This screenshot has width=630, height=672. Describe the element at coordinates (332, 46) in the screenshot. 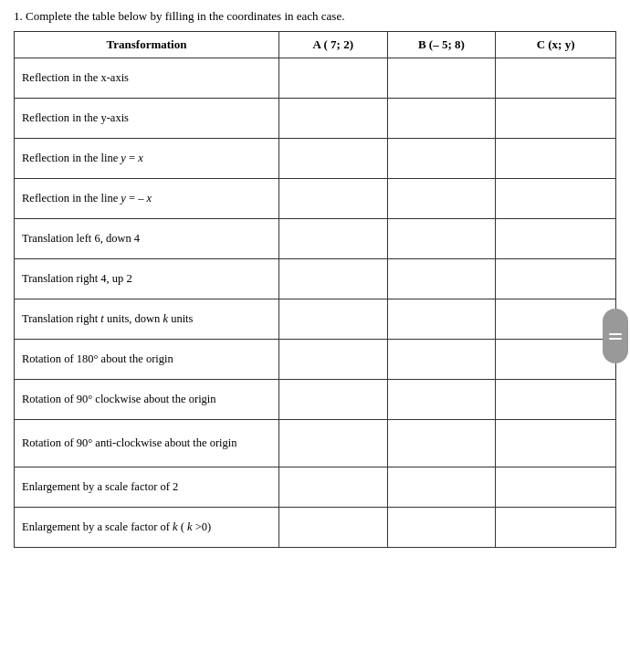

I see `header-a: A ( 7; 2)` at that location.